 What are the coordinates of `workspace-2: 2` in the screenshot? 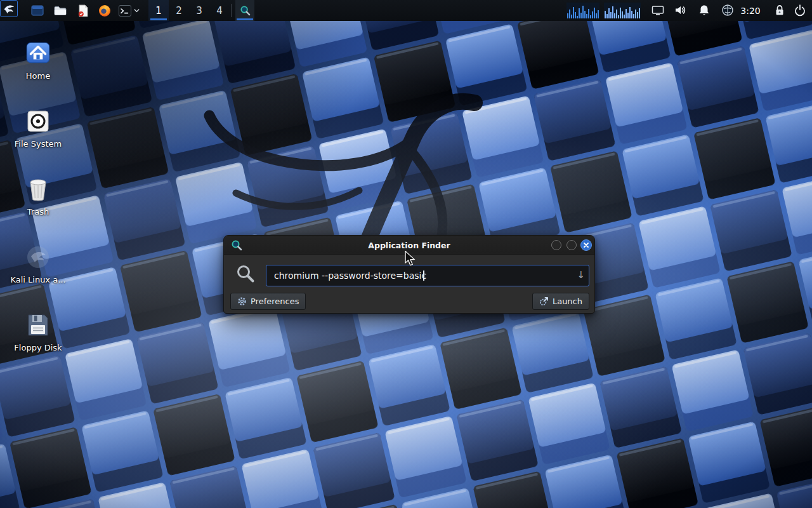 It's located at (179, 10).